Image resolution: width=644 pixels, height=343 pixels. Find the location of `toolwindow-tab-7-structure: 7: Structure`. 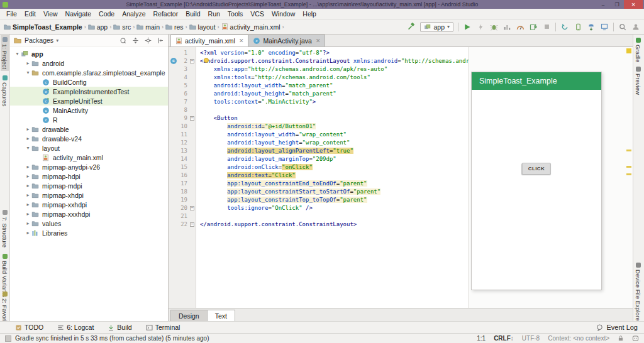

toolwindow-tab-7-structure: 7: Structure is located at coordinates (5, 229).